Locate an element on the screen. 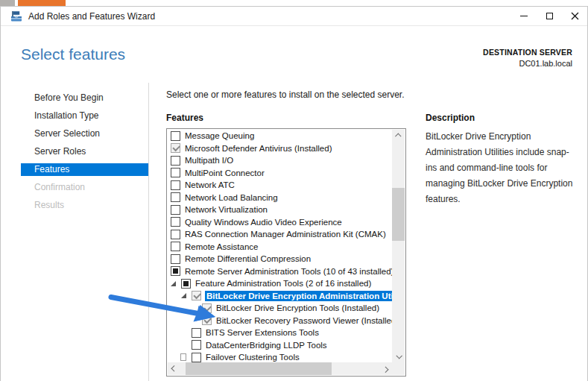  wizard-toolbox-icon is located at coordinates (16, 16).